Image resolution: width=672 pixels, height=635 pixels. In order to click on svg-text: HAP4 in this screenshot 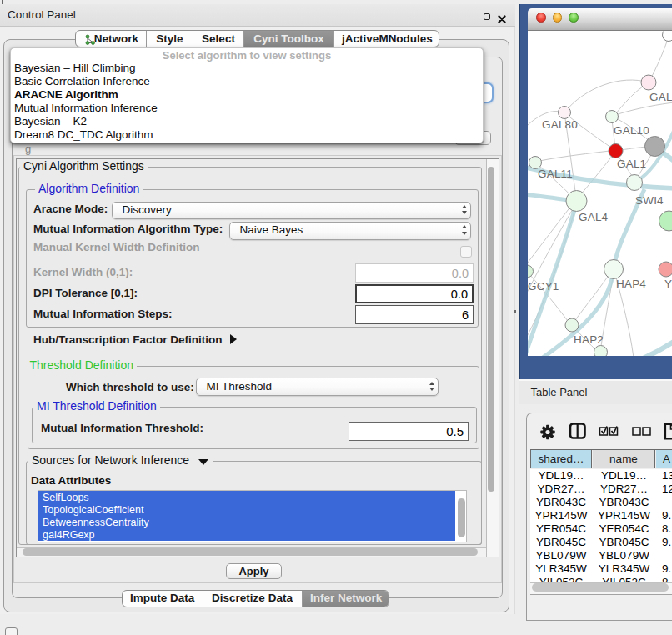, I will do `click(631, 283)`.